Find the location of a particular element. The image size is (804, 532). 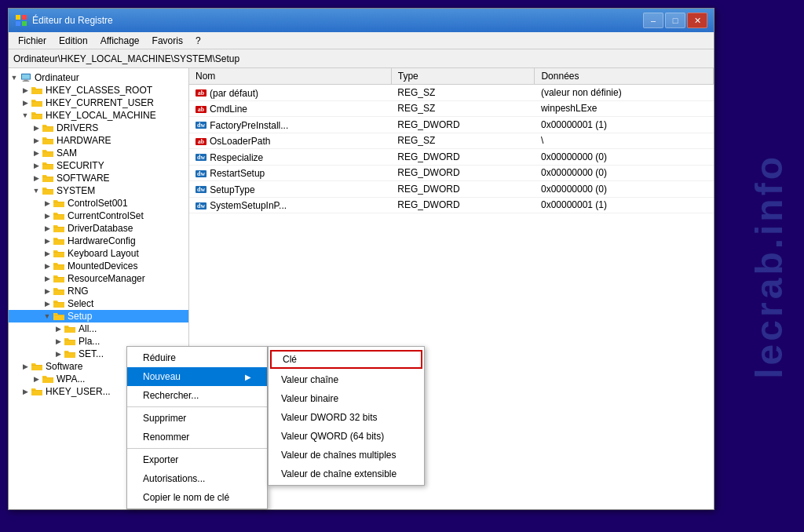

table-row: dw Respecialize REG_DWORD 0x00000000 (0) is located at coordinates (451, 157).